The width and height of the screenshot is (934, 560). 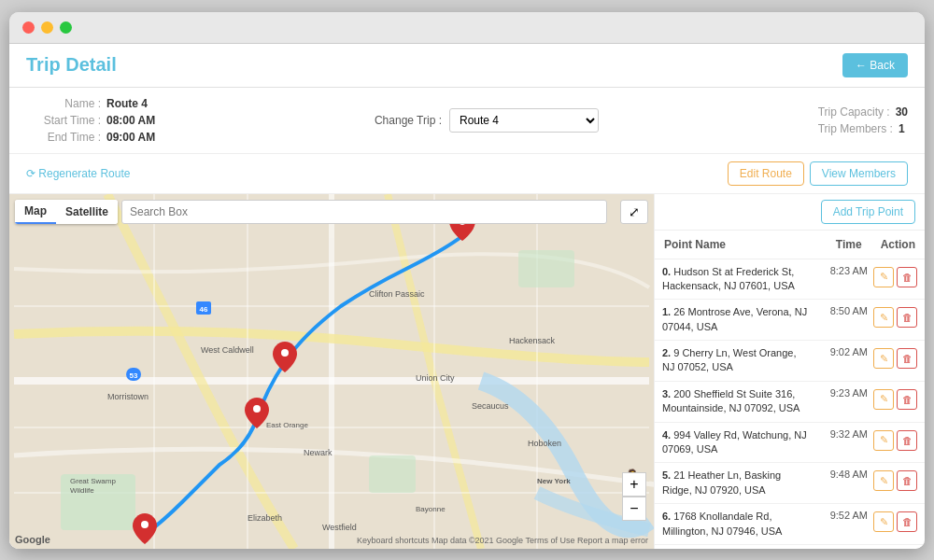 I want to click on trip-point-row: 6. 1768 Knollandale Rd, Millington, NJ 0…, so click(x=790, y=525).